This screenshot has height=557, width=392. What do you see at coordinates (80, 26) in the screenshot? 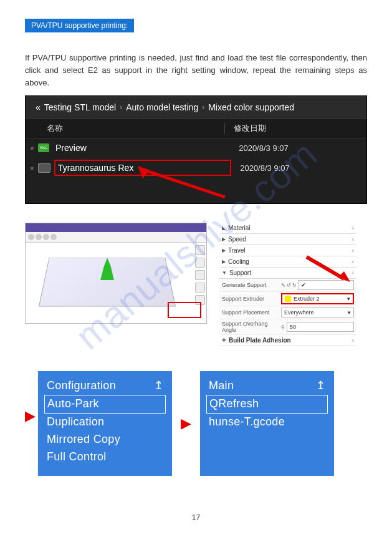
I see `section-title: PVA/TPU supportive printing:` at bounding box center [80, 26].